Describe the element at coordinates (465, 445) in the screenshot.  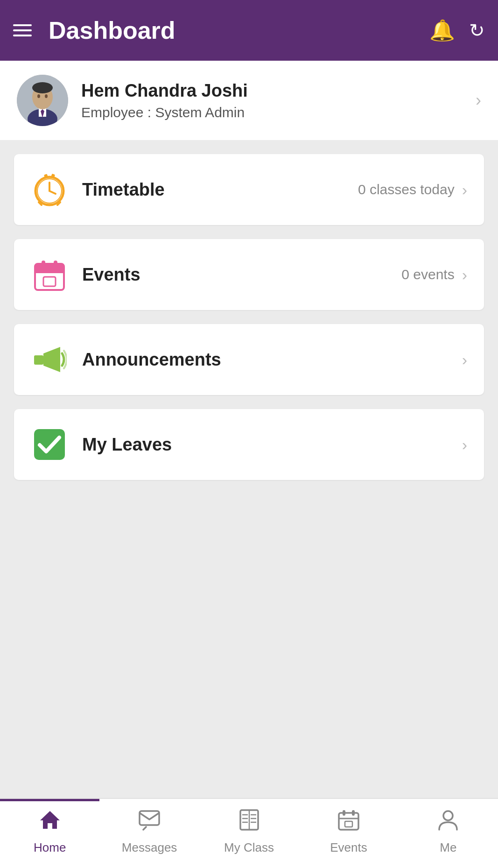
I see `my-leaves-chevron-icon: ›` at that location.